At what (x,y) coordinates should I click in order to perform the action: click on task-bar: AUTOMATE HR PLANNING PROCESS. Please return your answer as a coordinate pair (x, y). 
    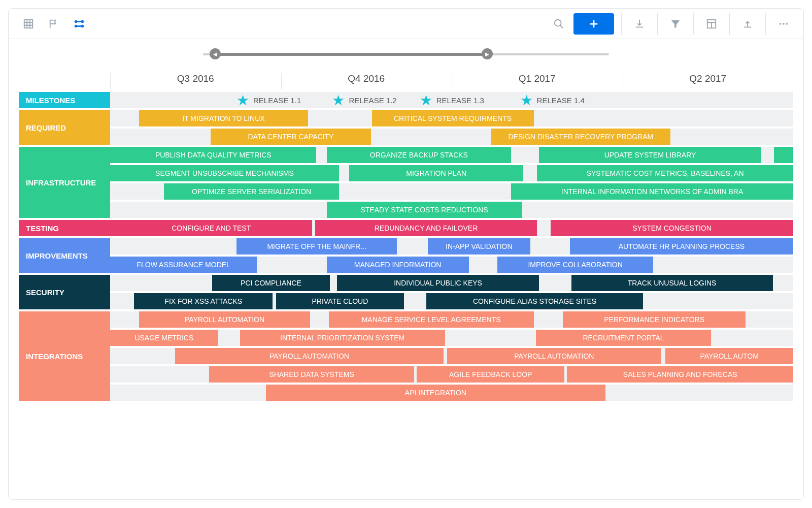
    Looking at the image, I should click on (682, 246).